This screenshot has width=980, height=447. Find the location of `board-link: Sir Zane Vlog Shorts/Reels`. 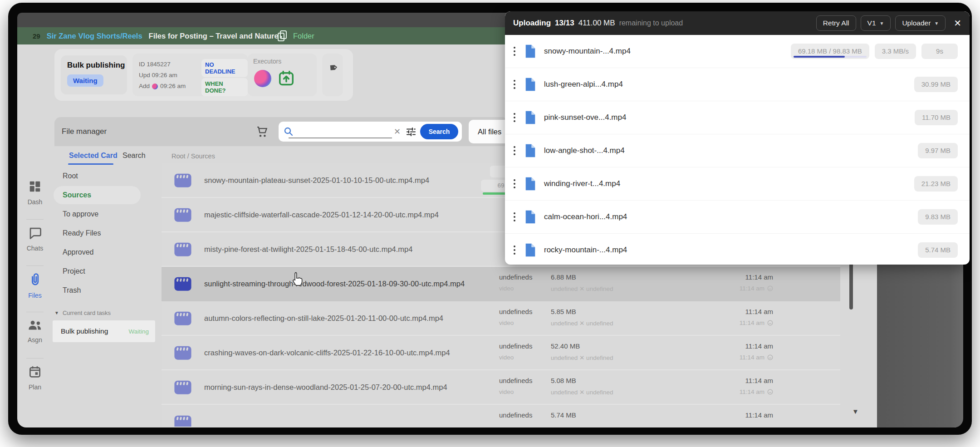

board-link: Sir Zane Vlog Shorts/Reels is located at coordinates (94, 36).